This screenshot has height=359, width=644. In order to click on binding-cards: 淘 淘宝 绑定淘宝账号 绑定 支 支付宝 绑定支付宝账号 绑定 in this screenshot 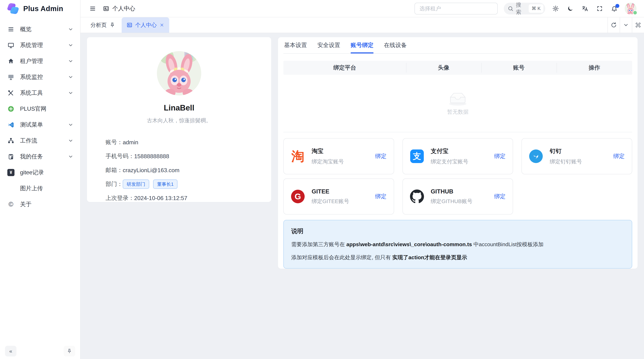, I will do `click(458, 176)`.